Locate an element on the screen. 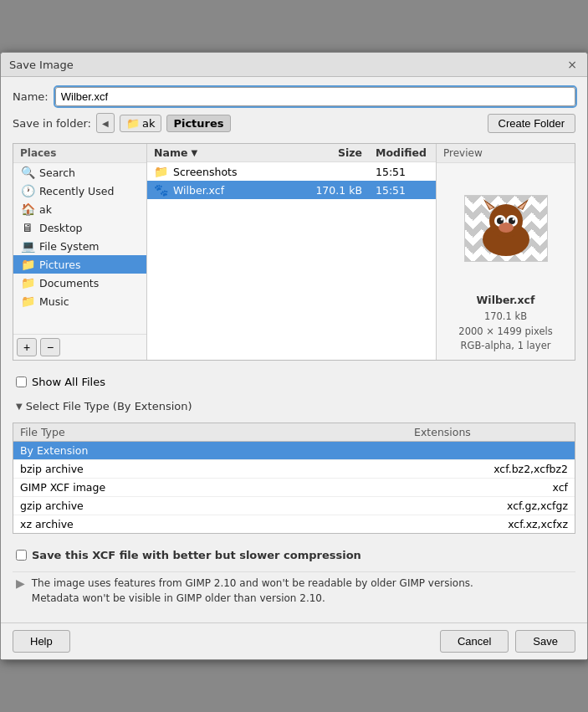 The width and height of the screenshot is (588, 712). file-name-screenshots: Screenshots is located at coordinates (205, 172).